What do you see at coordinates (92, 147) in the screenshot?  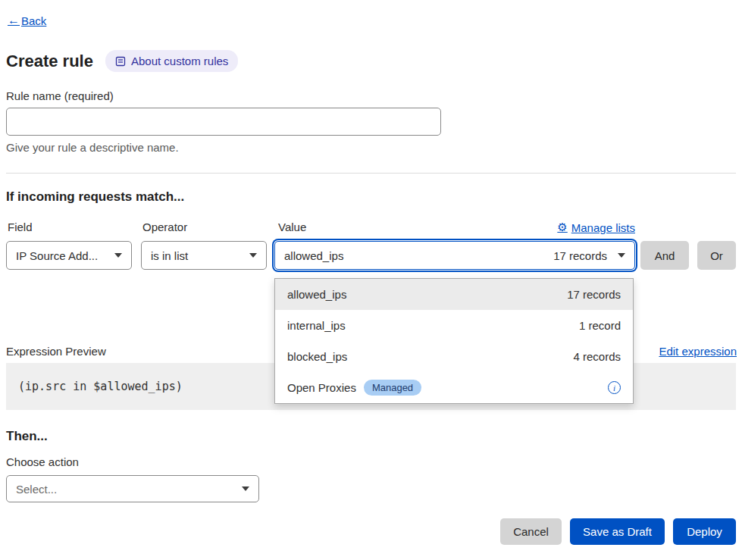 I see `rule-name-helper-text: Give your rule a descriptive name.` at bounding box center [92, 147].